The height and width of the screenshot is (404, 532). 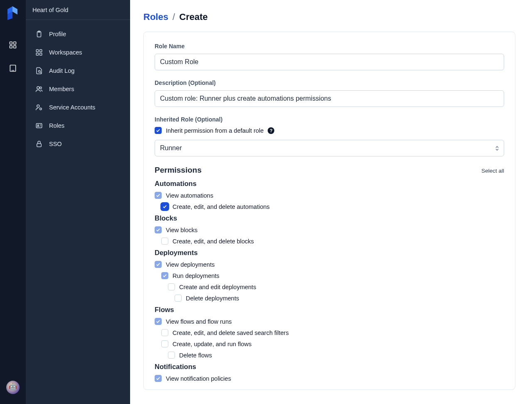 What do you see at coordinates (78, 34) in the screenshot?
I see `sidebar-item-profile: Profile` at bounding box center [78, 34].